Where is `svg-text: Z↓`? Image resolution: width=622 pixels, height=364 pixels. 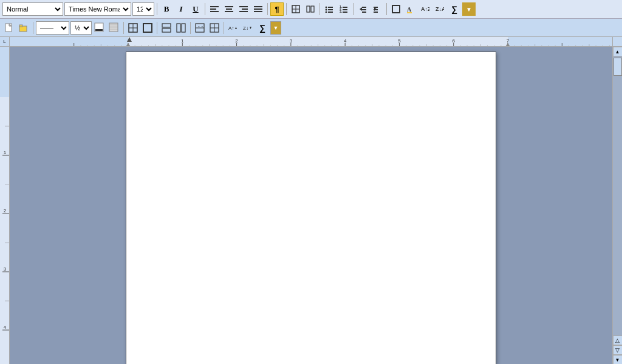
svg-text: Z↓ is located at coordinates (245, 28).